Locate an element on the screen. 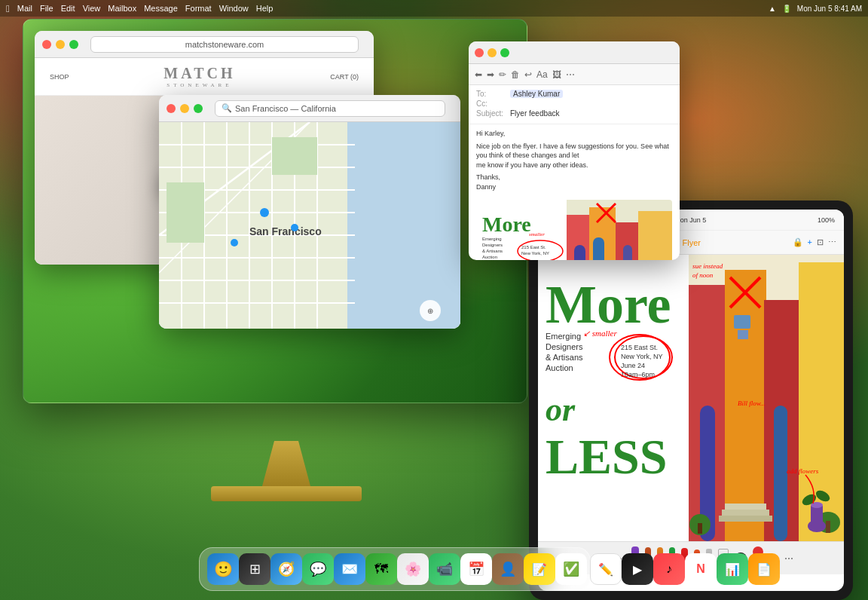 This screenshot has height=600, width=868. messages-icon: 💬 is located at coordinates (318, 569).